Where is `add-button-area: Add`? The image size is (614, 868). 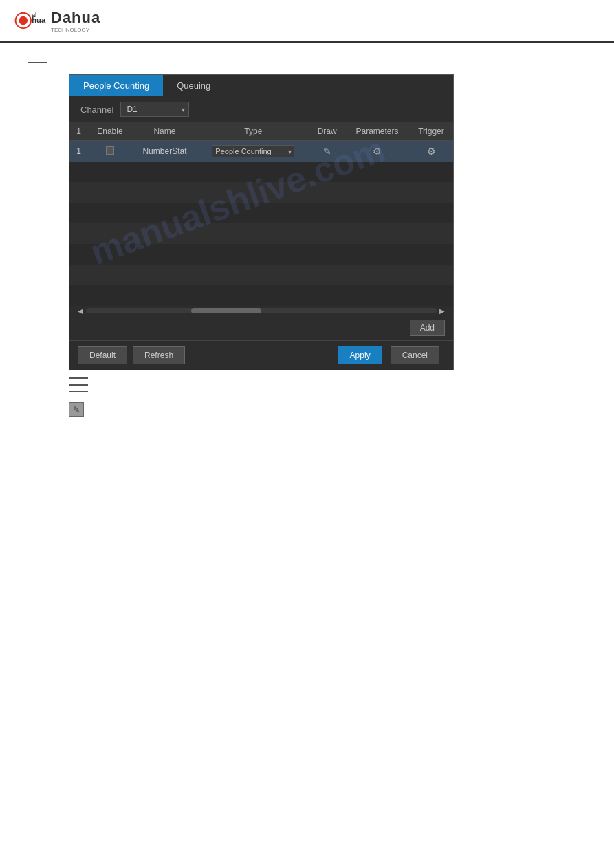
add-button-area: Add is located at coordinates (261, 328).